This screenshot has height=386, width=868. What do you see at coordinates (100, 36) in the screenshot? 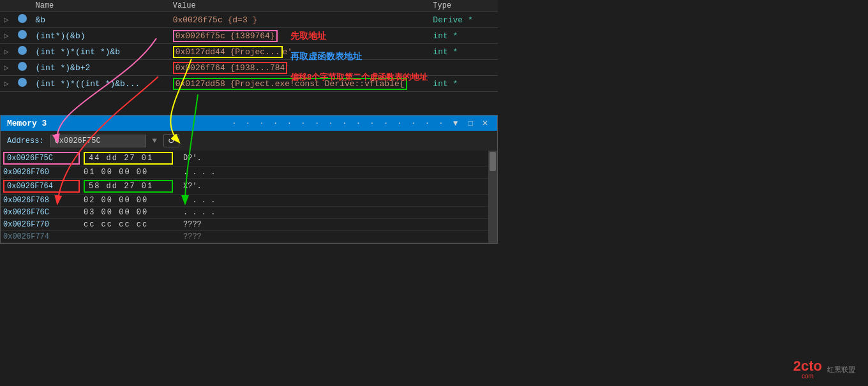
I see `name-2: (int*)(&b)` at bounding box center [100, 36].